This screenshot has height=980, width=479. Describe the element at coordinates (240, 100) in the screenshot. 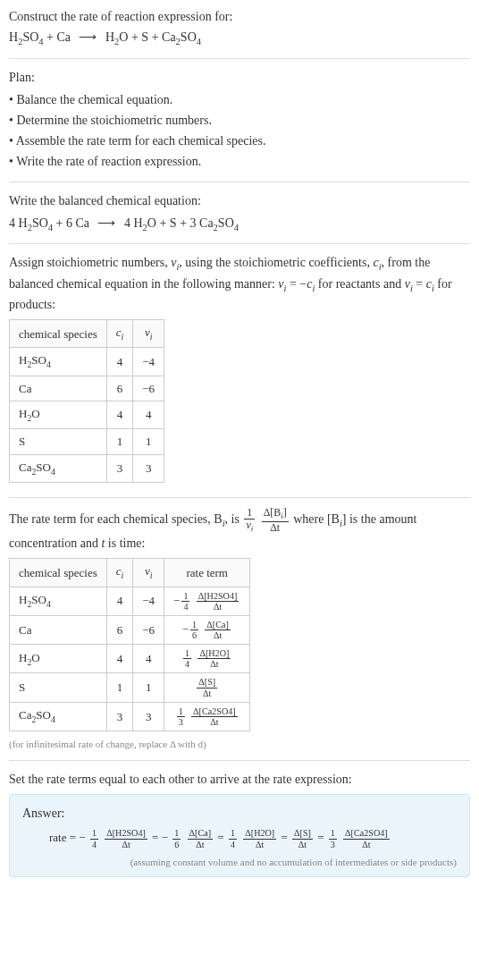

I see `plan-item: • Balance the chemical equation.` at that location.